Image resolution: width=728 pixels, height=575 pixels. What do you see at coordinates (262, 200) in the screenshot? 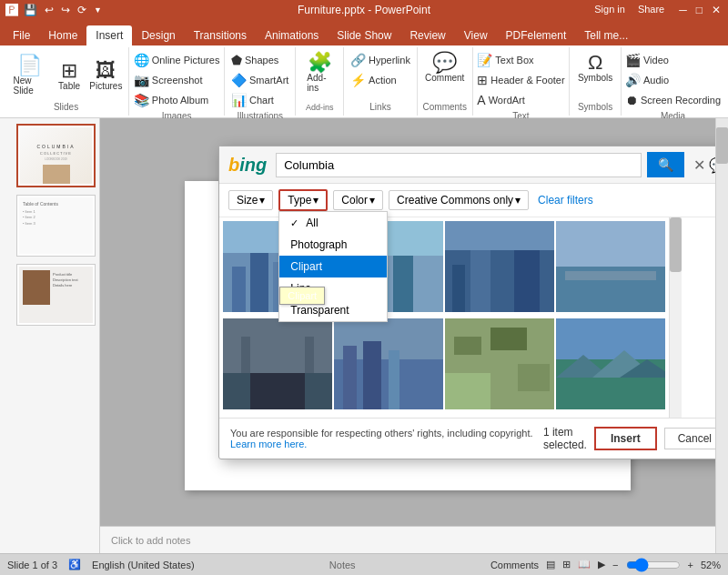
I see `size-chevron-icon: ▾` at bounding box center [262, 200].